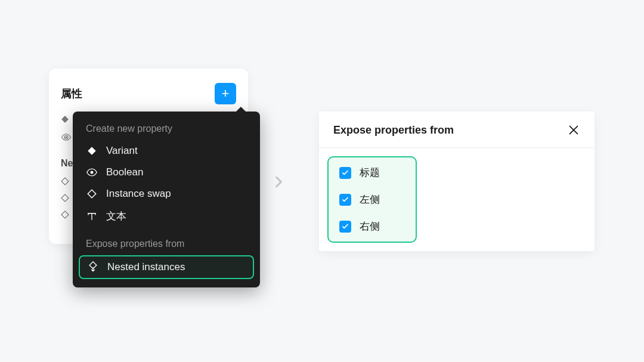  I want to click on menu-item-label: Boolean, so click(125, 172).